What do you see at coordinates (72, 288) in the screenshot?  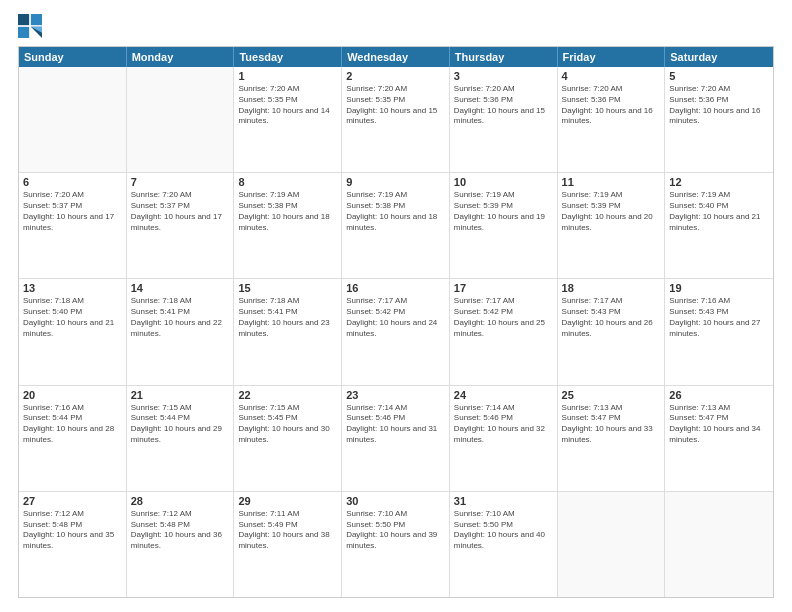 I see `day-number: 13` at bounding box center [72, 288].